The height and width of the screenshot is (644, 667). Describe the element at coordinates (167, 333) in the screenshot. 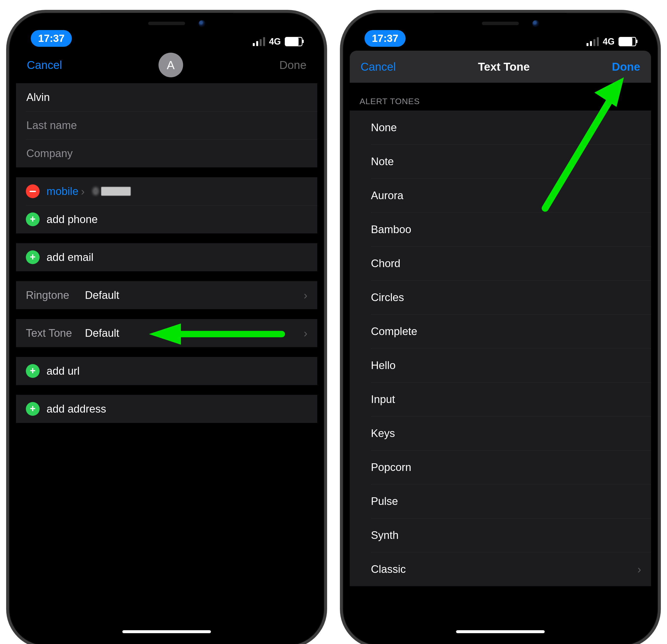

I see `section-text-tone: Text Tone Default ›` at that location.